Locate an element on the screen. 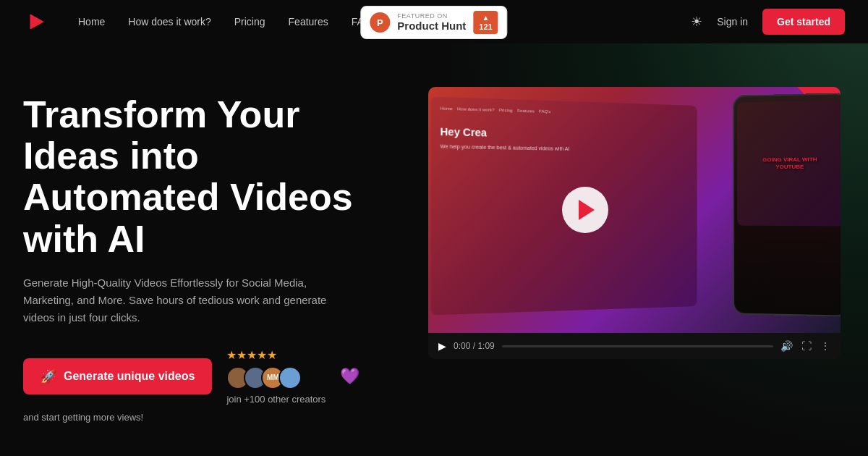 This screenshot has height=456, width=868. product-hunt-badge-wrapper: P FEATURED ON Product Hunt ▲ 121 is located at coordinates (434, 22).